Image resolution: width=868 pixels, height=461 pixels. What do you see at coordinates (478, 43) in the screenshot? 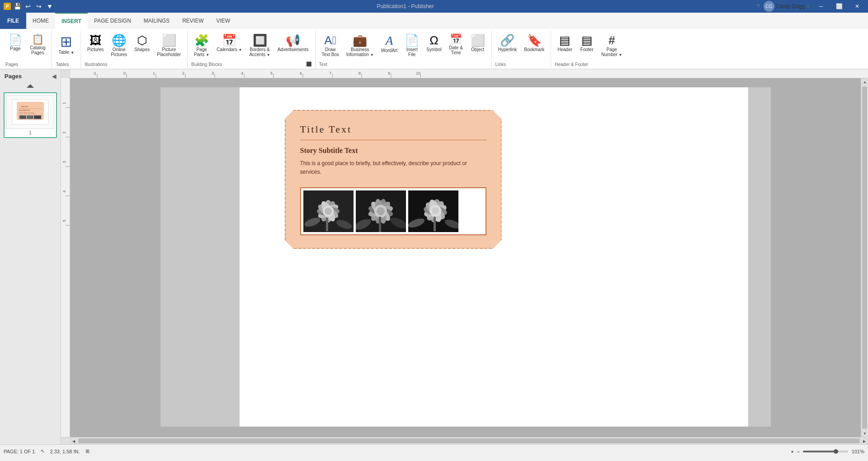
I see `object-button: ⬜ Object` at bounding box center [478, 43].